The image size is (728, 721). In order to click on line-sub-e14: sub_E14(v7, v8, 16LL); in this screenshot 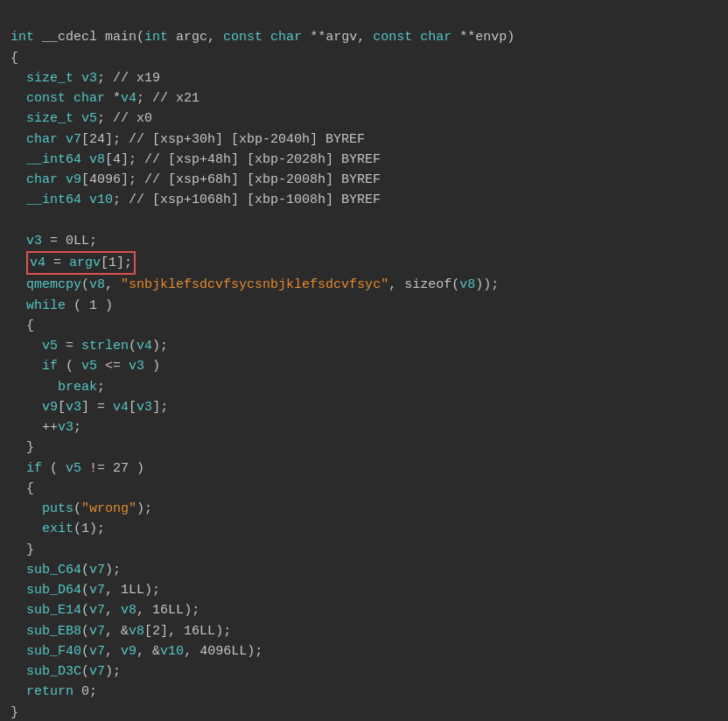, I will do `click(105, 611)`.